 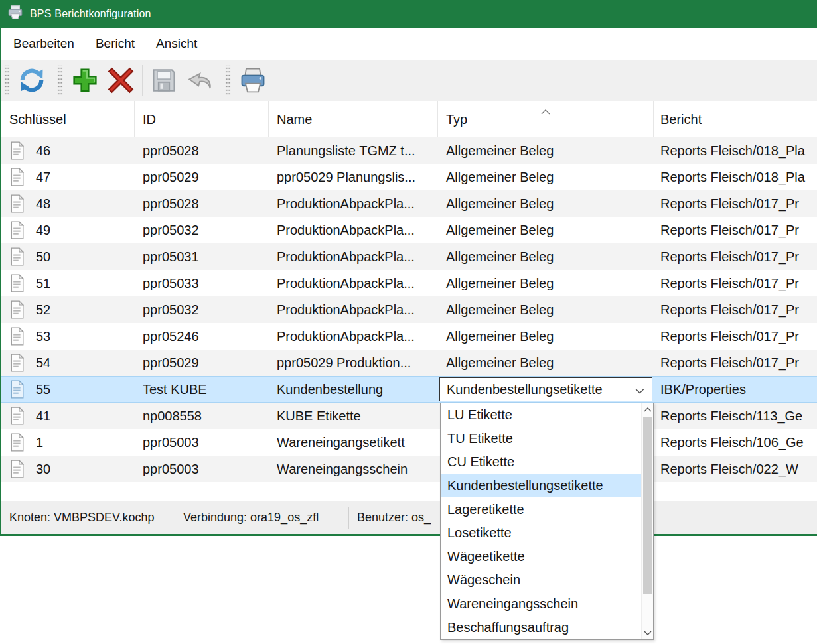 What do you see at coordinates (409, 442) in the screenshot?
I see `table-row: 1ppr05003WareneingangsetikettReports Fle…` at bounding box center [409, 442].